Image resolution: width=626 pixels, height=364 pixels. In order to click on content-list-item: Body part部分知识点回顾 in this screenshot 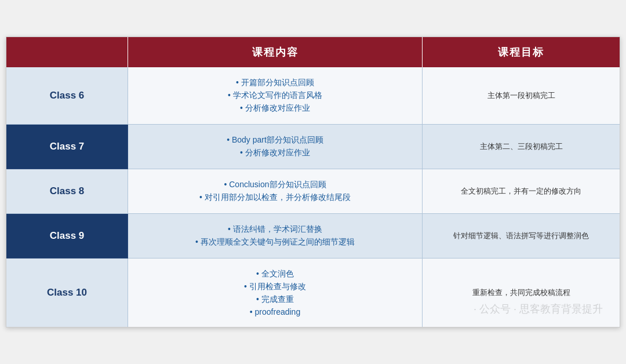, I will do `click(275, 140)`.